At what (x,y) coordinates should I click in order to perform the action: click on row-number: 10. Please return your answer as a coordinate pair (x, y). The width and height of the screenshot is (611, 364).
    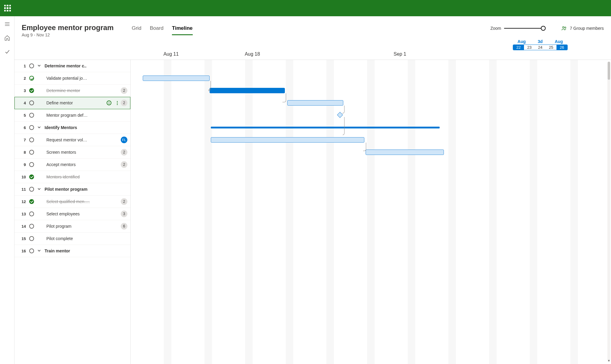
    Looking at the image, I should click on (23, 177).